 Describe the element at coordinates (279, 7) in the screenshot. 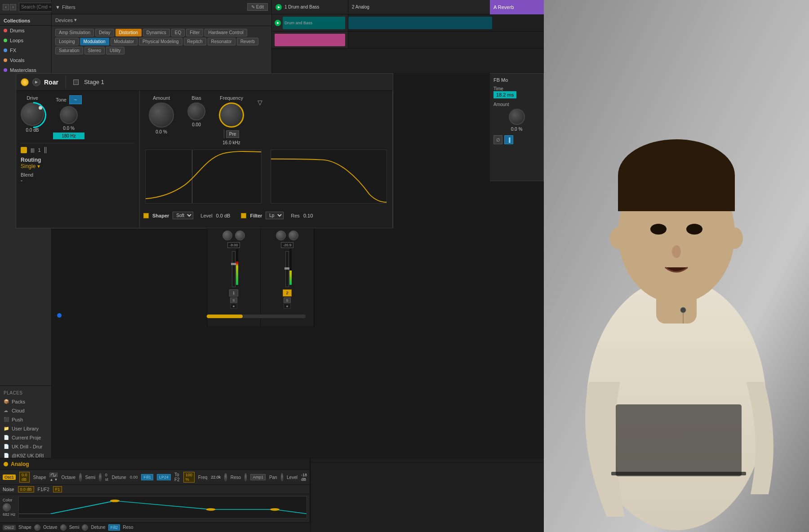

I see `track1-play-button: ▶` at that location.